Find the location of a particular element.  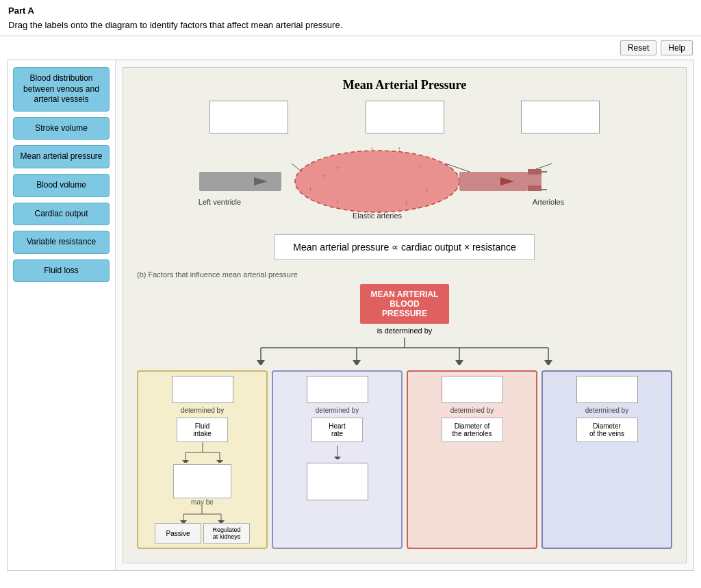

fc-heart-rate: Heartrate is located at coordinates (337, 430).